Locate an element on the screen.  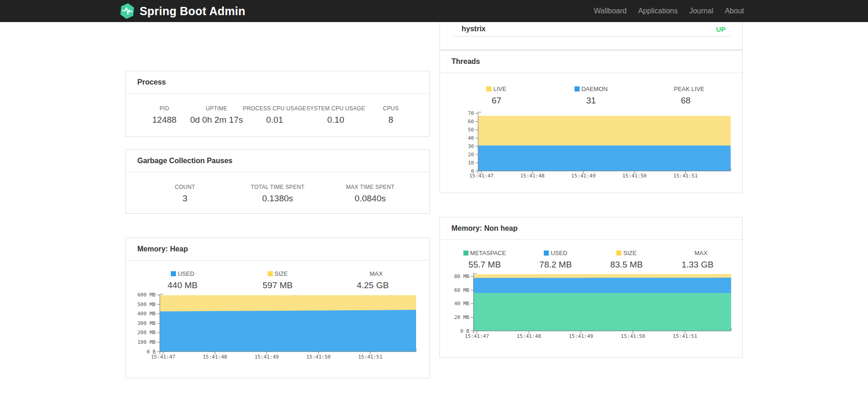
legend-label: DAEMON is located at coordinates (591, 89).